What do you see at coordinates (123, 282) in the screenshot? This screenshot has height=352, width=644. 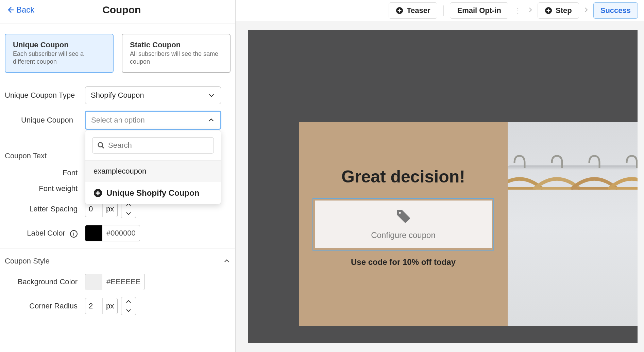 I see `bg-color-hex: #EEEEEE` at bounding box center [123, 282].